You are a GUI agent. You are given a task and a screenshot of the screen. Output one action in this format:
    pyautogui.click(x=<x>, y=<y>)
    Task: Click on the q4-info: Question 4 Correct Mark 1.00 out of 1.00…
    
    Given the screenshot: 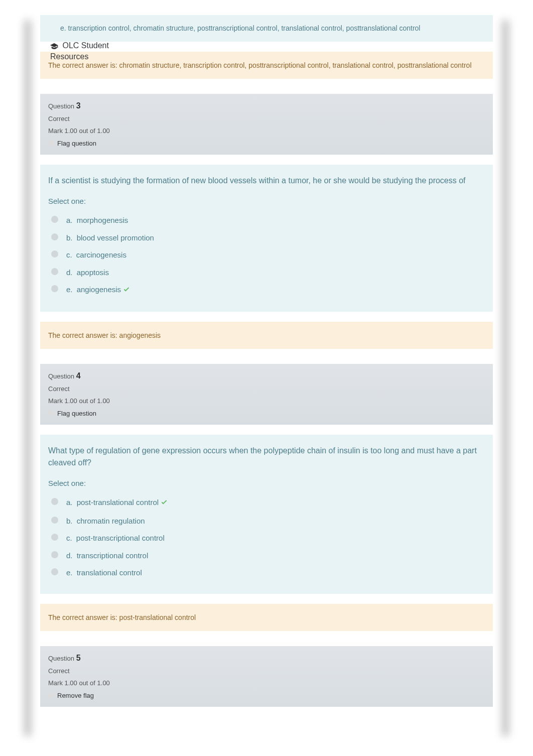 What is the action you would take?
    pyautogui.click(x=266, y=395)
    